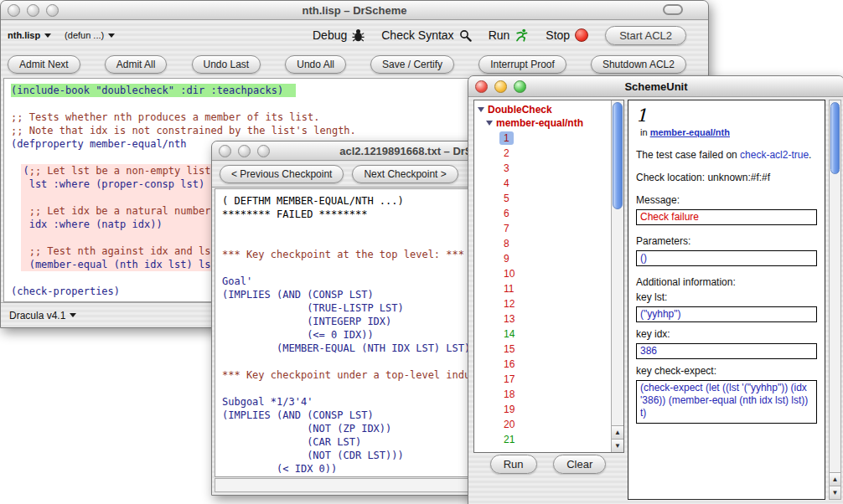 This screenshot has width=843, height=504. What do you see at coordinates (506, 213) in the screenshot?
I see `test-case-number: 6` at bounding box center [506, 213].